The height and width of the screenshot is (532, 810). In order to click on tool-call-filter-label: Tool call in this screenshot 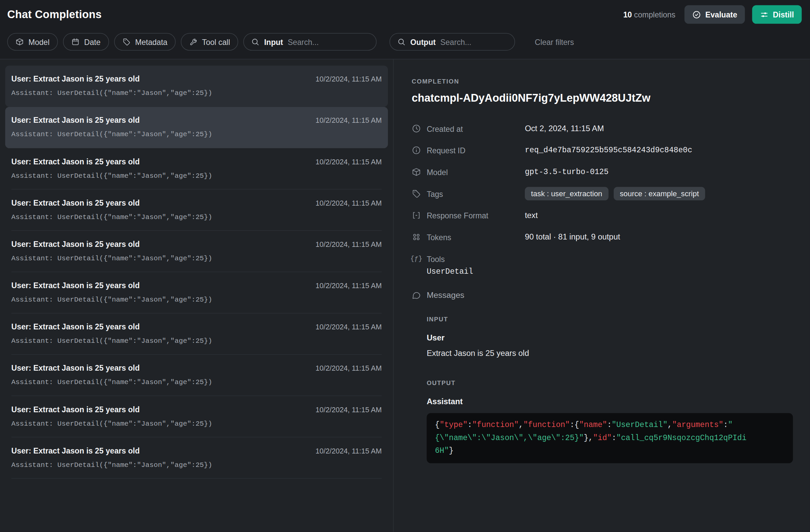, I will do `click(216, 42)`.